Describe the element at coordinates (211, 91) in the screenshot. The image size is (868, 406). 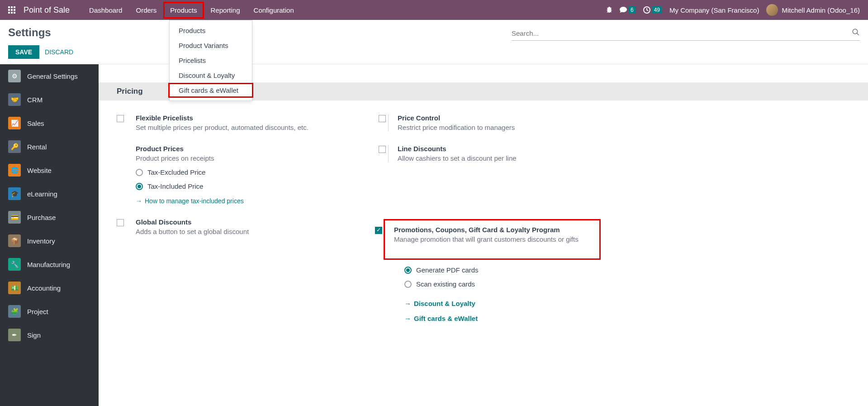
I see `dropdown-gift-cards-ewallet: Gift cards & eWallet` at that location.